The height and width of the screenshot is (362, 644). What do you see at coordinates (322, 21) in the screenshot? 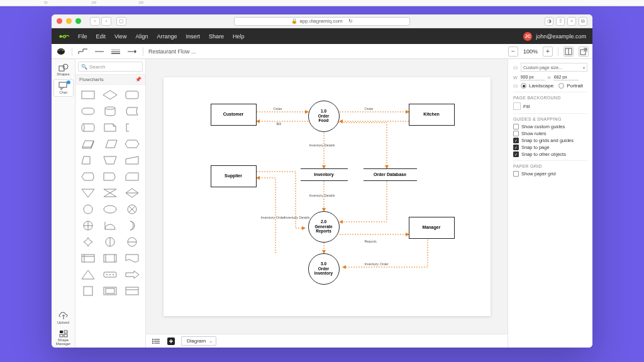
I see `url-bar: 🔒 app.diagramiq.com ↻` at bounding box center [322, 21].